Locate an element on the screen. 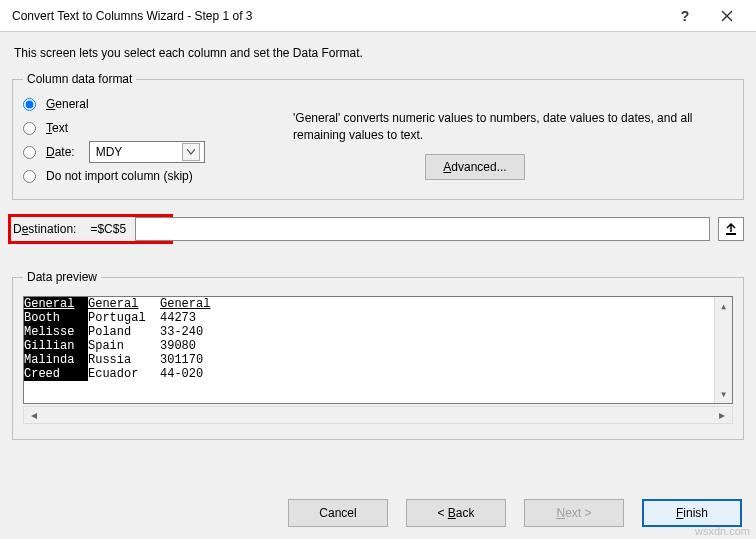 The image size is (756, 539). table-row: Creed Ecuador 44-020 is located at coordinates (142, 374).